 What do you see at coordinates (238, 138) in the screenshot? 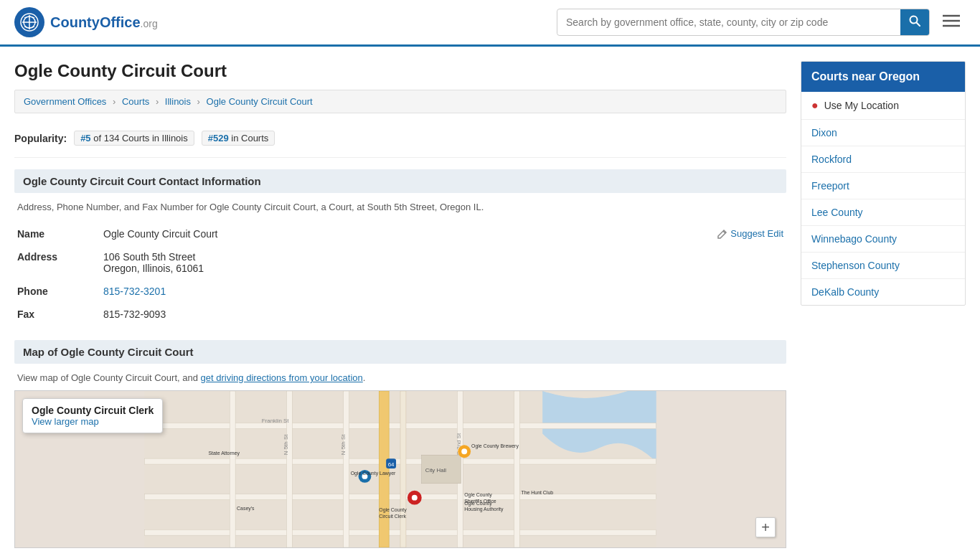
I see `popularity-rank2: #529 in Courts` at bounding box center [238, 138].